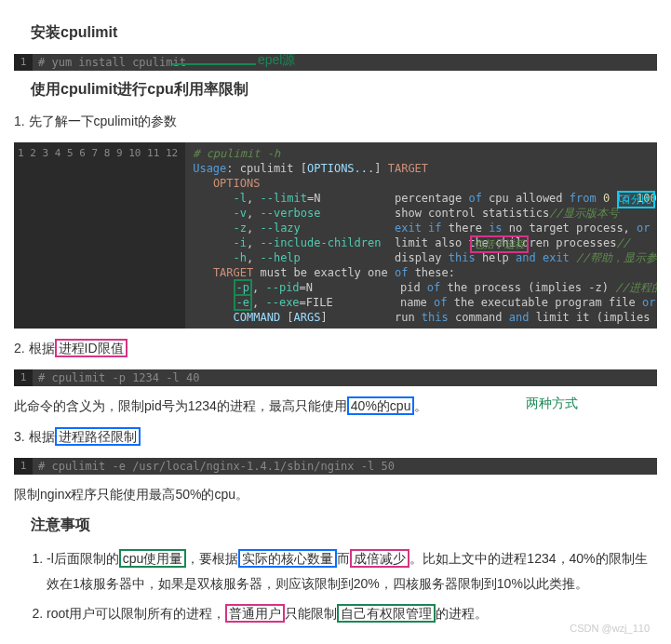 Image resolution: width=671 pixels, height=644 pixels. I want to click on code-content: # cpulimit -p 1234 -l 40, so click(119, 378).